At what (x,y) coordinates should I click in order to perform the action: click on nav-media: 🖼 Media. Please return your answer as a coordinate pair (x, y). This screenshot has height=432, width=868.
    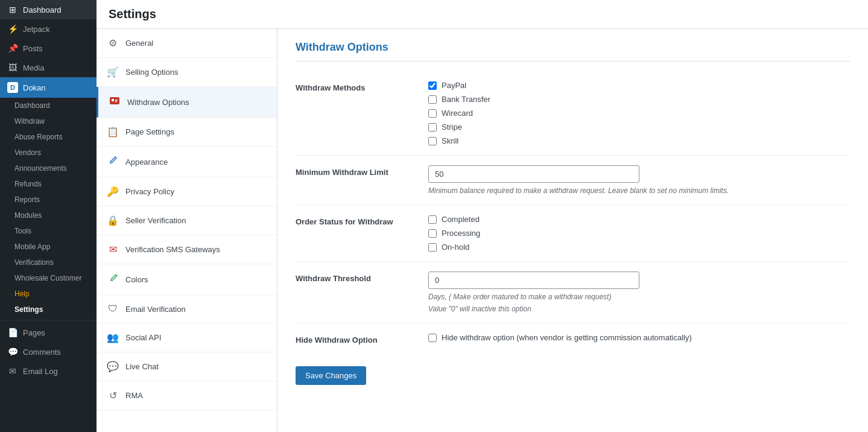
    Looking at the image, I should click on (48, 68).